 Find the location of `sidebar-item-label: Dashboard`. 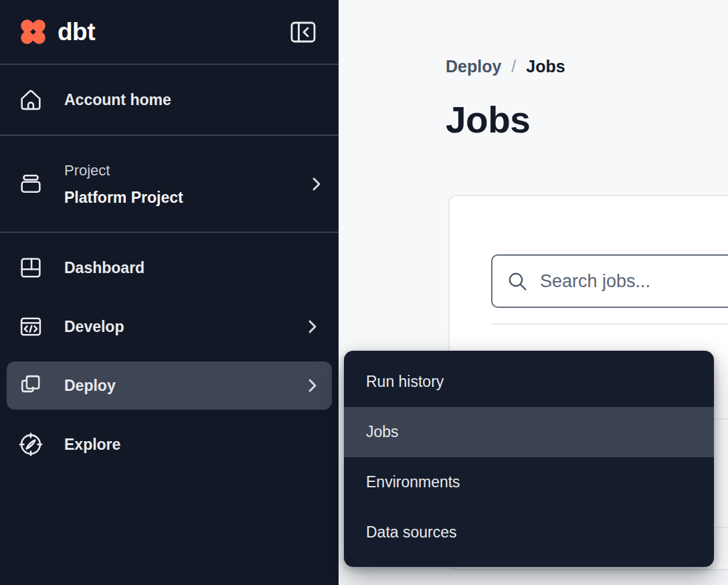

sidebar-item-label: Dashboard is located at coordinates (104, 268).